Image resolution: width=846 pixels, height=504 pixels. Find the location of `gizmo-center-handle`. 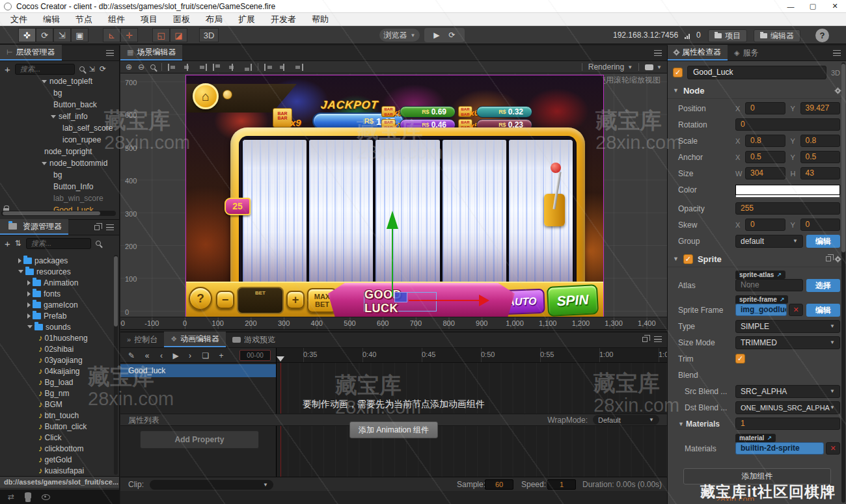

gizmo-center-handle is located at coordinates (401, 297).